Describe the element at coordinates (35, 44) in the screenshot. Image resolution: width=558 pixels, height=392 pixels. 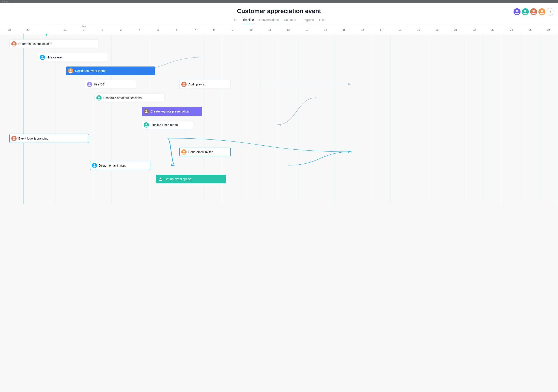
I see `task-label: Determine event location` at that location.